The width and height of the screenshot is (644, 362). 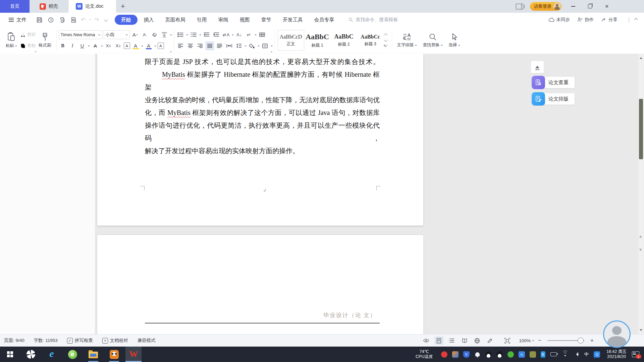 I want to click on tab-insert: 插入, so click(x=149, y=20).